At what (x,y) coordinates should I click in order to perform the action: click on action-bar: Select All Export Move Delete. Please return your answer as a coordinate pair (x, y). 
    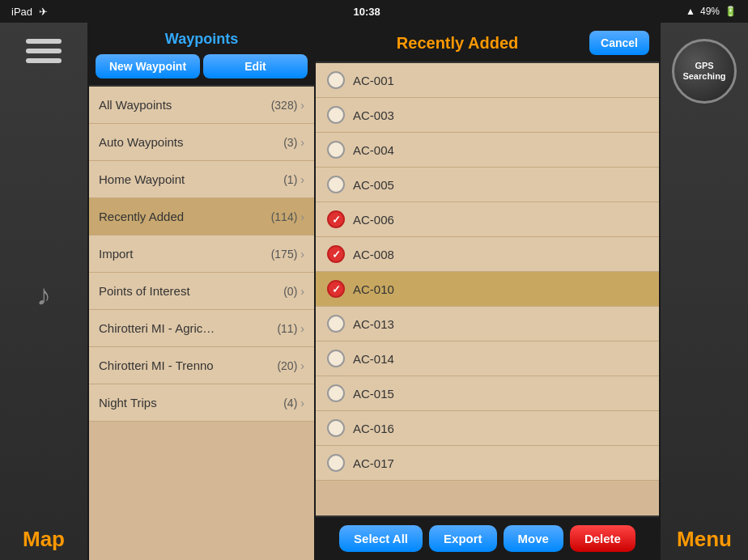
    Looking at the image, I should click on (487, 537).